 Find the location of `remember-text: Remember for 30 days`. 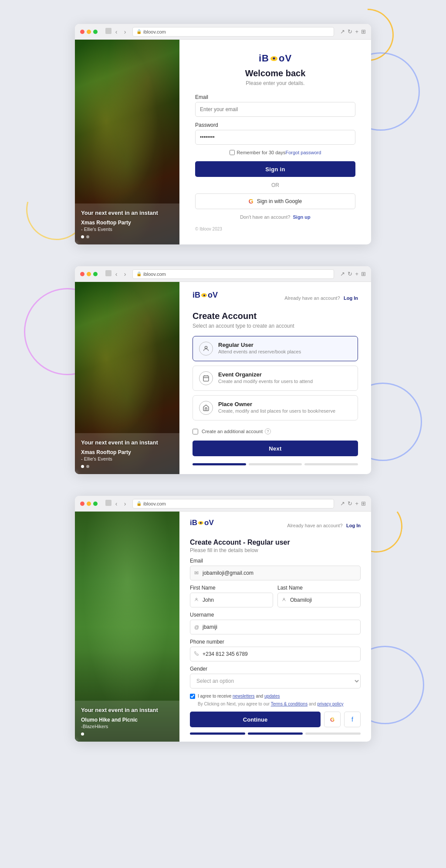

remember-text: Remember for 30 days is located at coordinates (261, 153).